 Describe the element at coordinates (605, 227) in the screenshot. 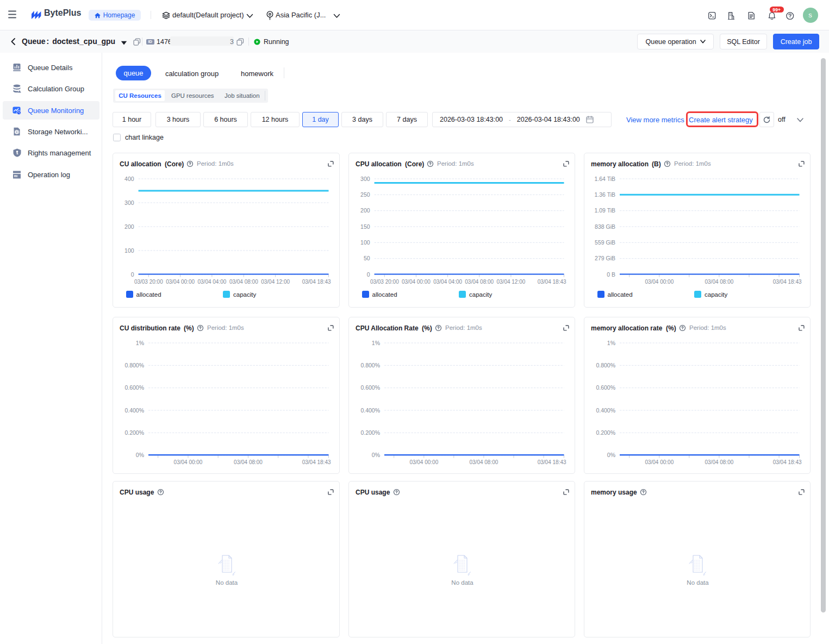

I see `svg-text: 838 GiB` at that location.